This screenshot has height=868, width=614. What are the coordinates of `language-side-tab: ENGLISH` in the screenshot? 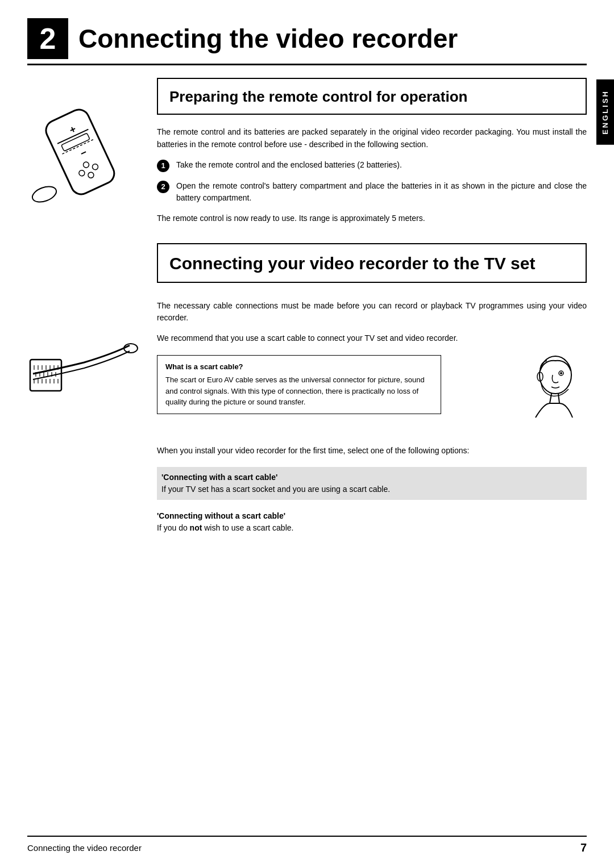 It's located at (605, 112).